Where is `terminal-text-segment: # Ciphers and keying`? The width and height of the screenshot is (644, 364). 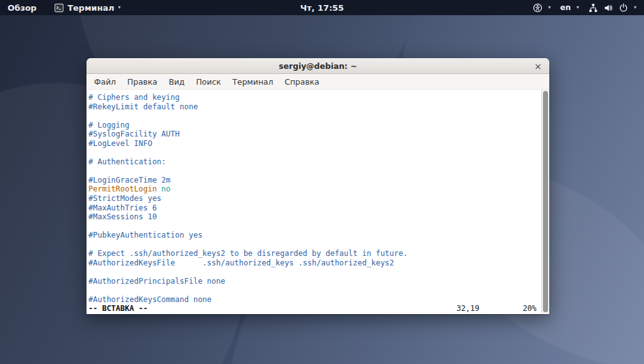
terminal-text-segment: # Ciphers and keying is located at coordinates (134, 97).